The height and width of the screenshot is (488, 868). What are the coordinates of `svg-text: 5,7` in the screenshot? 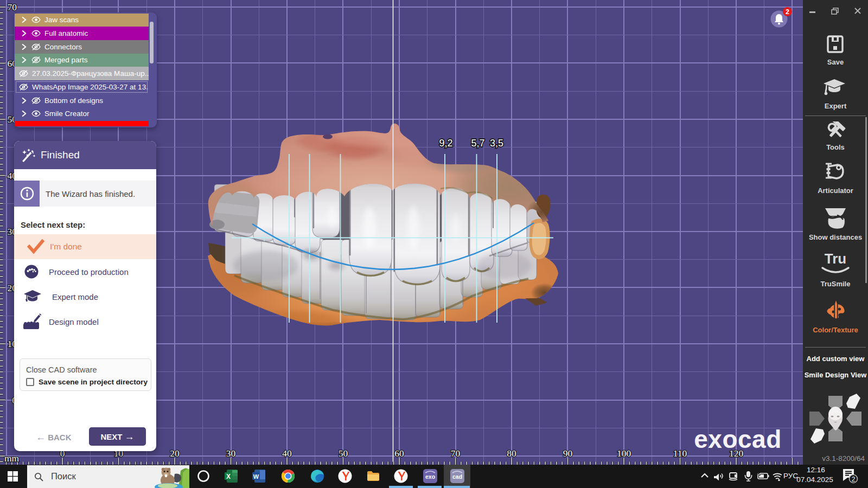 It's located at (477, 143).